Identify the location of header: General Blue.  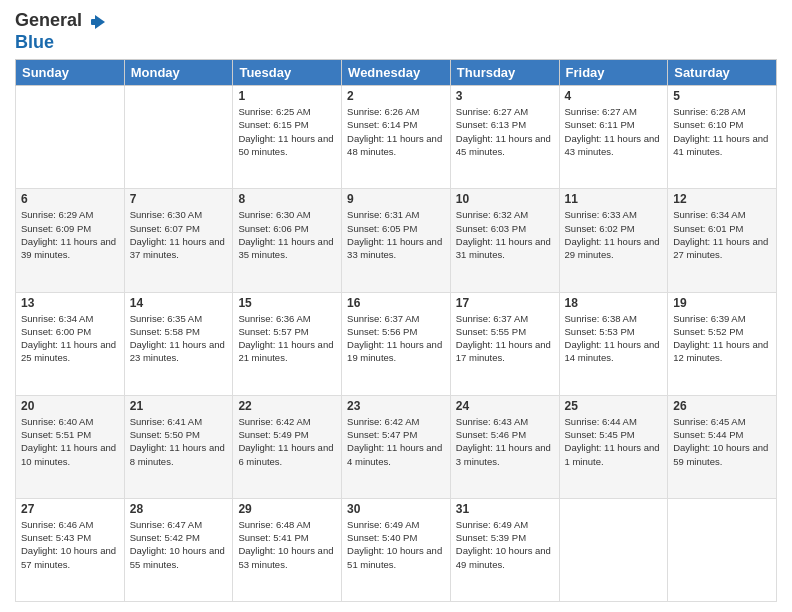
(396, 32).